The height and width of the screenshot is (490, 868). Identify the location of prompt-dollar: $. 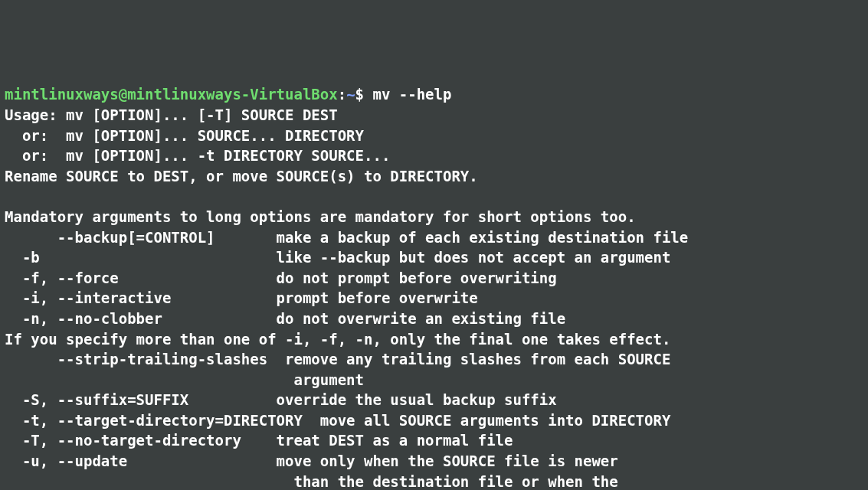
(365, 94).